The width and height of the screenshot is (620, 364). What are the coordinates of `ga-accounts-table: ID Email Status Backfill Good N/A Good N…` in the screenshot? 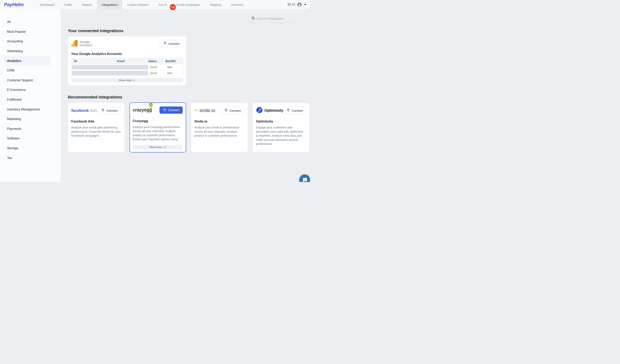 It's located at (127, 67).